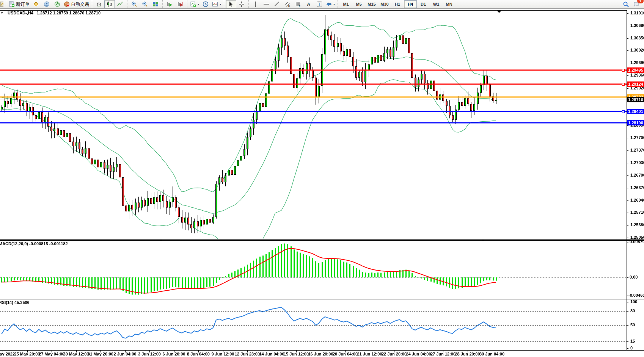 The width and height of the screenshot is (644, 357). I want to click on new-chart-icon, so click(193, 4).